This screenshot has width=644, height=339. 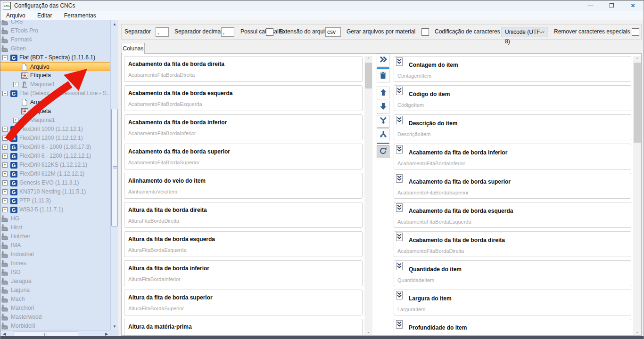 What do you see at coordinates (512, 327) in the screenshot?
I see `selected-column-profundidade-do-item: Profundidade do item` at bounding box center [512, 327].